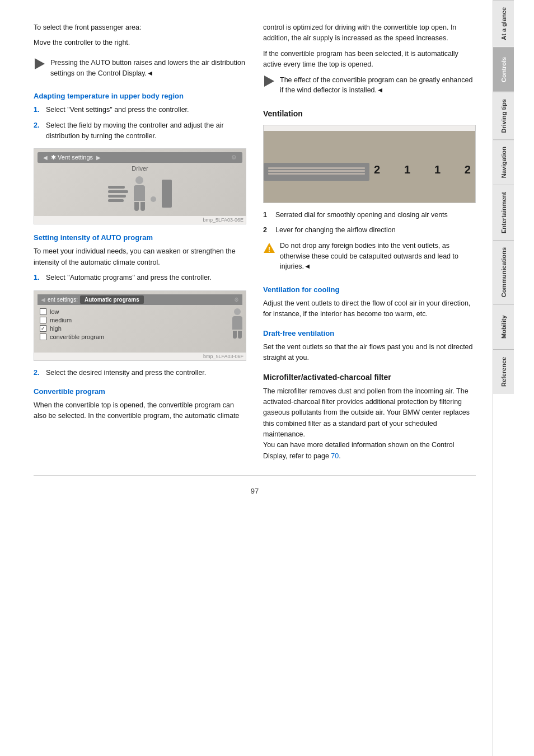  I want to click on vent-settings-diagram: ◀ ✱ Vent settings ▶ ⚙ Driver, so click(140, 182).